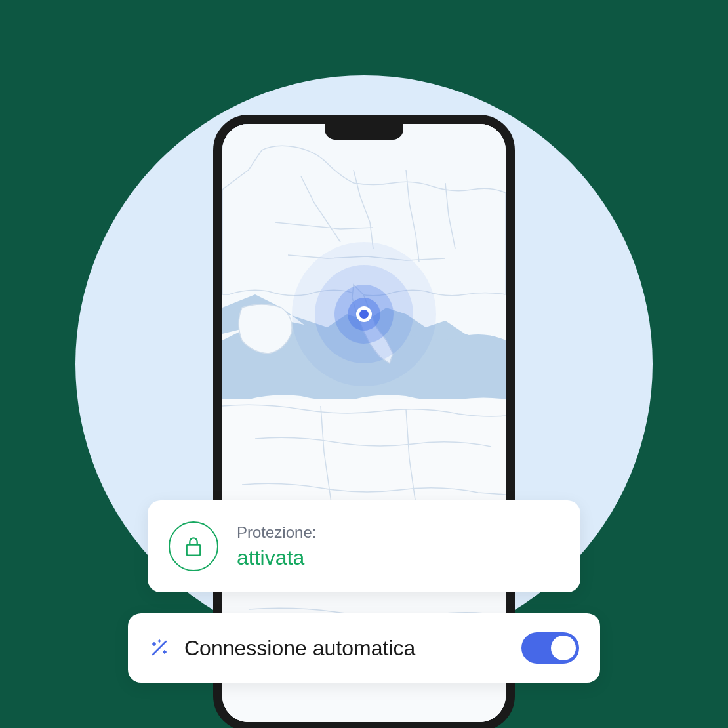 Image resolution: width=728 pixels, height=728 pixels. Describe the element at coordinates (364, 132) in the screenshot. I see `phone-notch` at that location.